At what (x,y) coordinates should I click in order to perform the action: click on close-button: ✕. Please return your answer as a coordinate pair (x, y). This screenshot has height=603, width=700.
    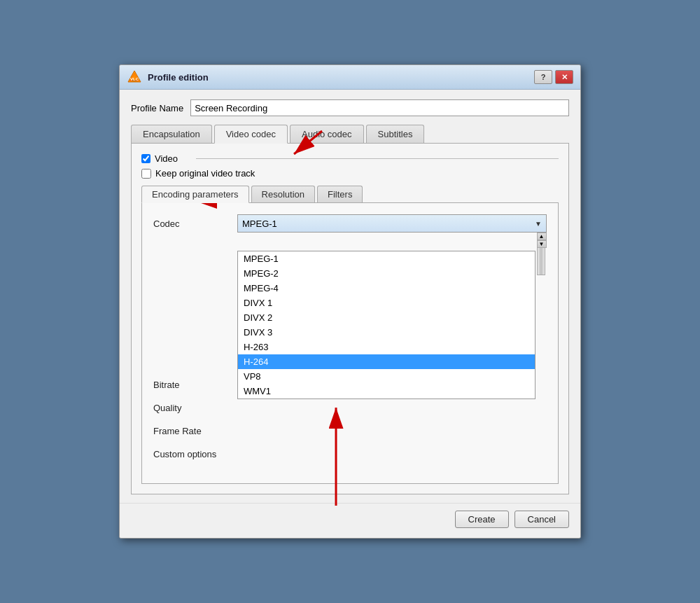
    Looking at the image, I should click on (564, 77).